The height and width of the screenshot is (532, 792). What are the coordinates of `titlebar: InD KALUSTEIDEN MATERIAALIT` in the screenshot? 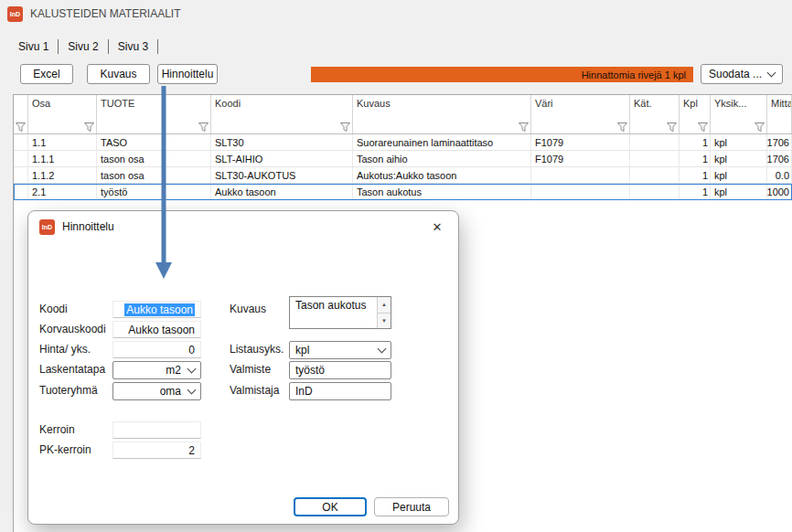 It's located at (396, 14).